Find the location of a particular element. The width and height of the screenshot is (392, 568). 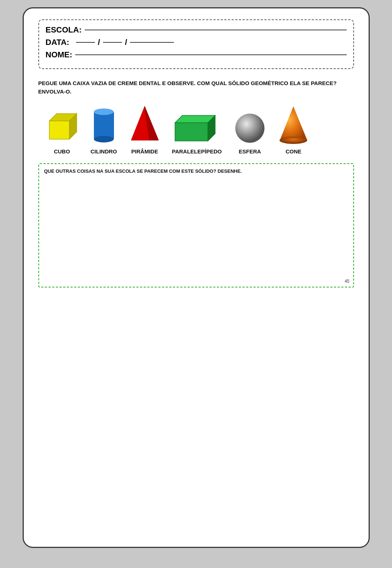

nome-label: NOME: is located at coordinates (59, 55).